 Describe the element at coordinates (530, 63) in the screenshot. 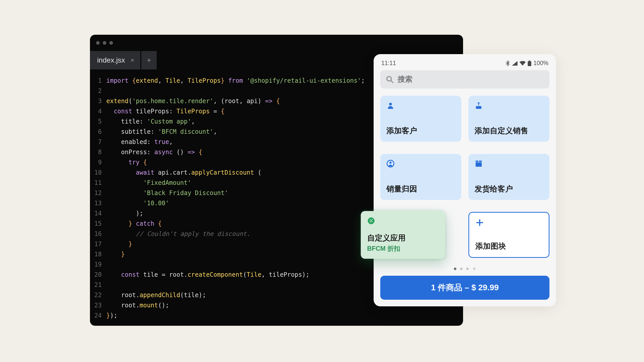

I see `battery-icon` at that location.